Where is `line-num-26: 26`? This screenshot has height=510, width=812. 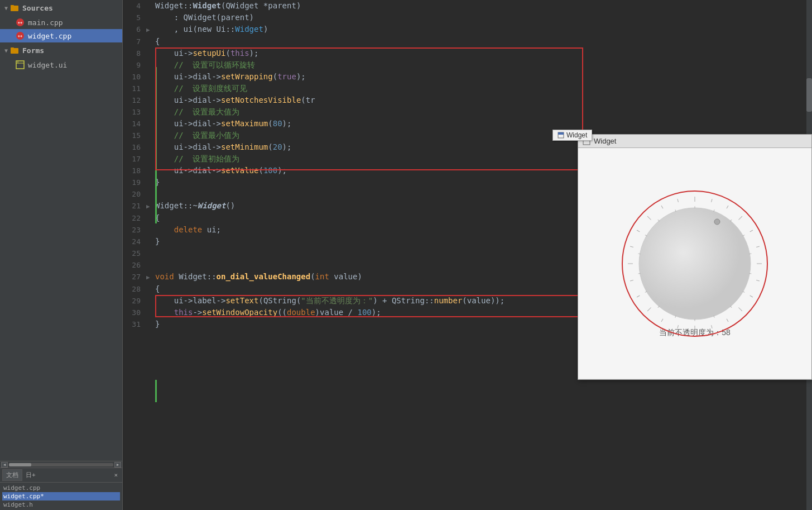
line-num-26: 26 is located at coordinates (134, 265).